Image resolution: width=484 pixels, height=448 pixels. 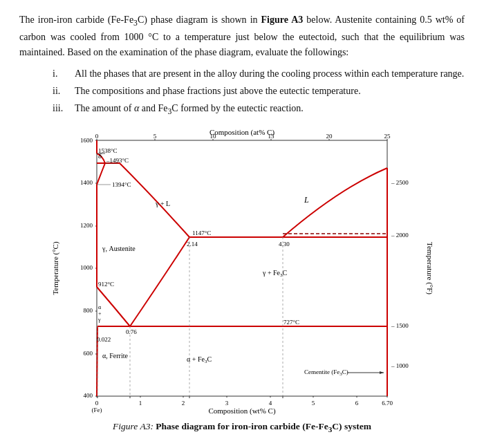 What do you see at coordinates (214, 136) in the screenshot?
I see `top-tick-10: 10` at bounding box center [214, 136].